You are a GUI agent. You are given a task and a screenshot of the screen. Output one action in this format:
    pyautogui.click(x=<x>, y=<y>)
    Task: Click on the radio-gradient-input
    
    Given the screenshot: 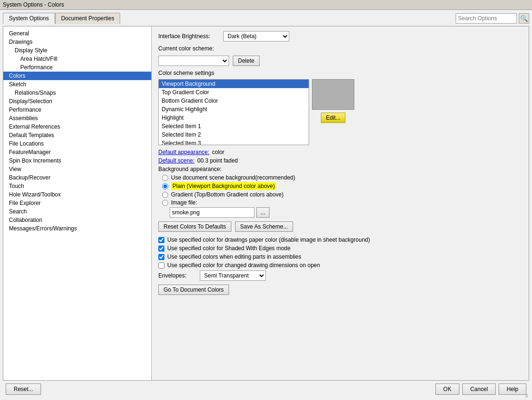 What is the action you would take?
    pyautogui.click(x=165, y=195)
    